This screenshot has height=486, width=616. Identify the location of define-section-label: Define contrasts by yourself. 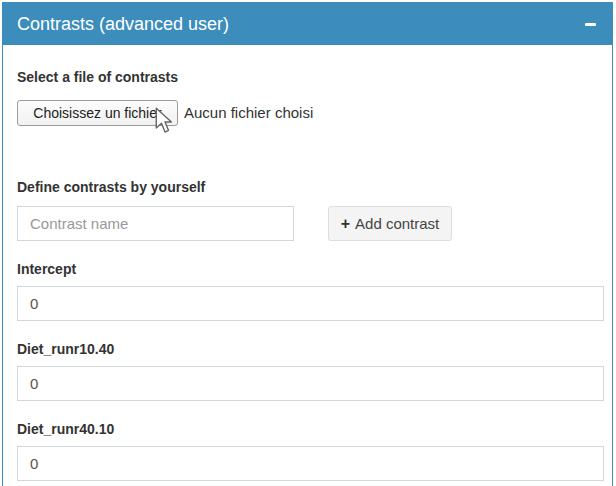
(111, 187).